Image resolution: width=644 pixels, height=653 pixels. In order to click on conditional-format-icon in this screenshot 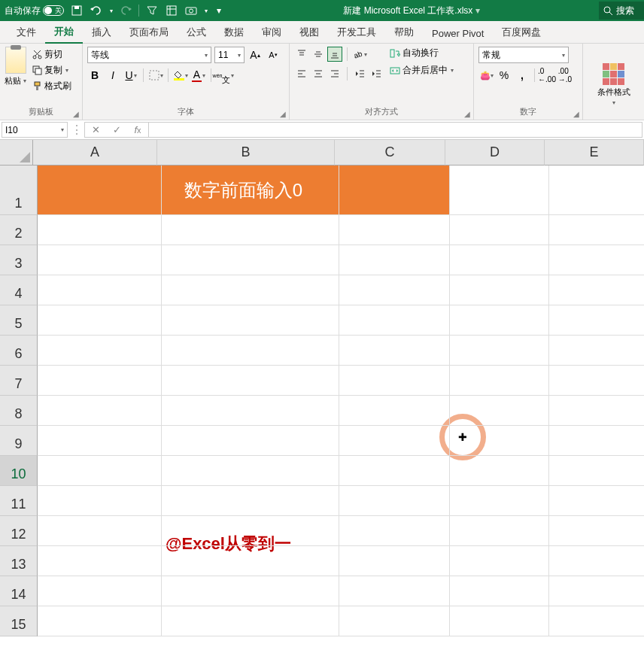, I will do `click(614, 74)`.